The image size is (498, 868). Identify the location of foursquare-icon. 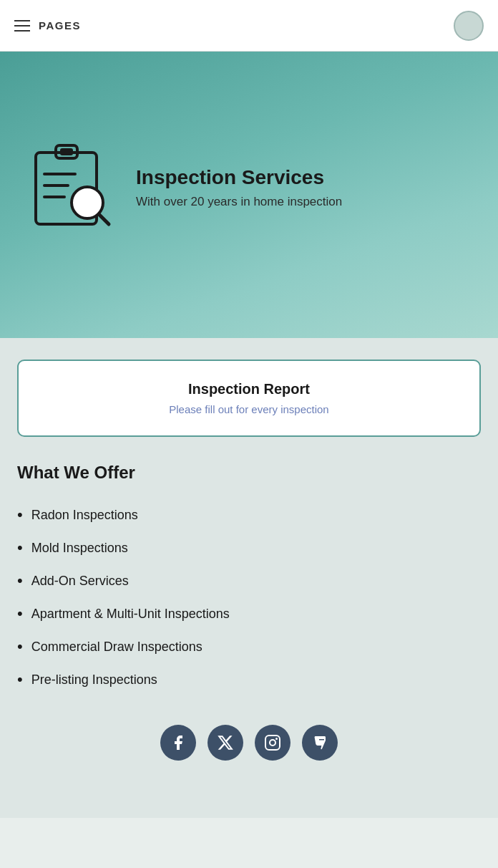
(320, 743).